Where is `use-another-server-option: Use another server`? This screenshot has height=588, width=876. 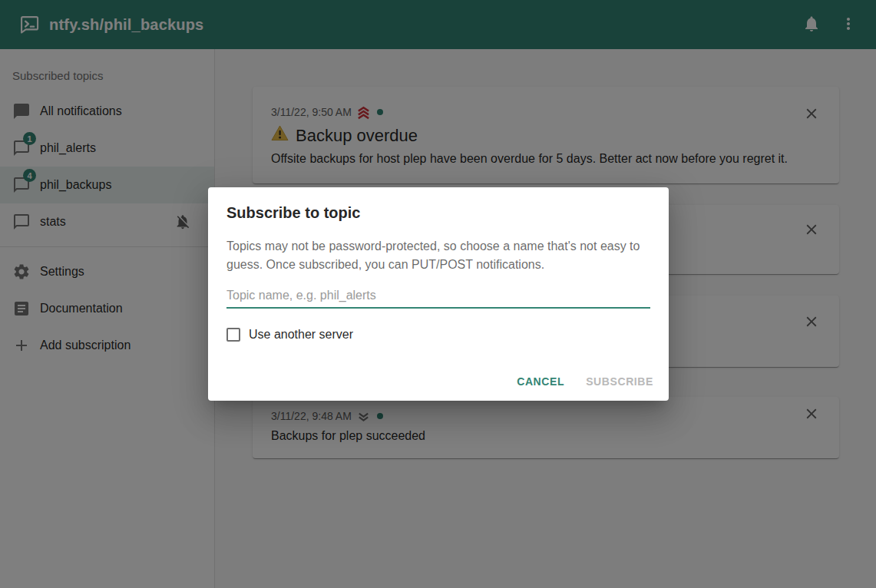 use-another-server-option: Use another server is located at coordinates (438, 335).